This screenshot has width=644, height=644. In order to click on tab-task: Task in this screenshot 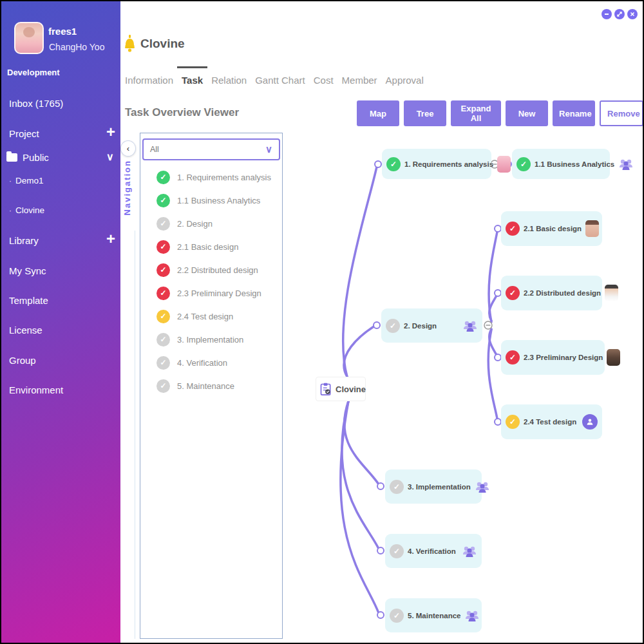, I will do `click(192, 80)`.